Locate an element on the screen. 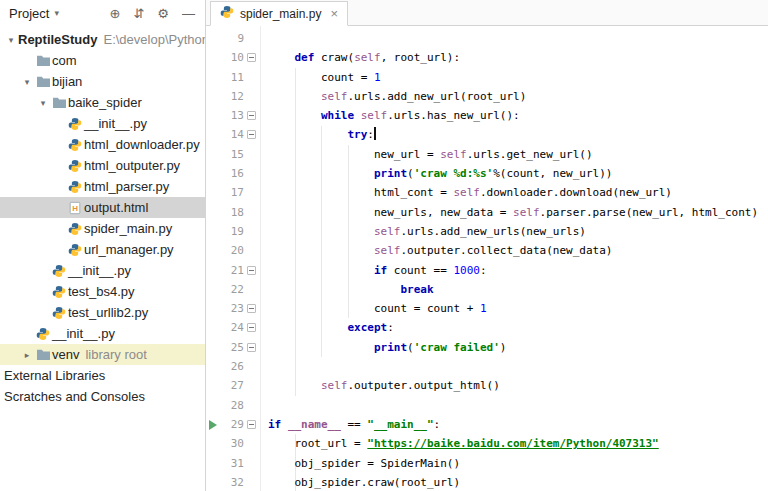 The width and height of the screenshot is (768, 491). code-line-10: 10 def craw(self, root_url): is located at coordinates (487, 58).